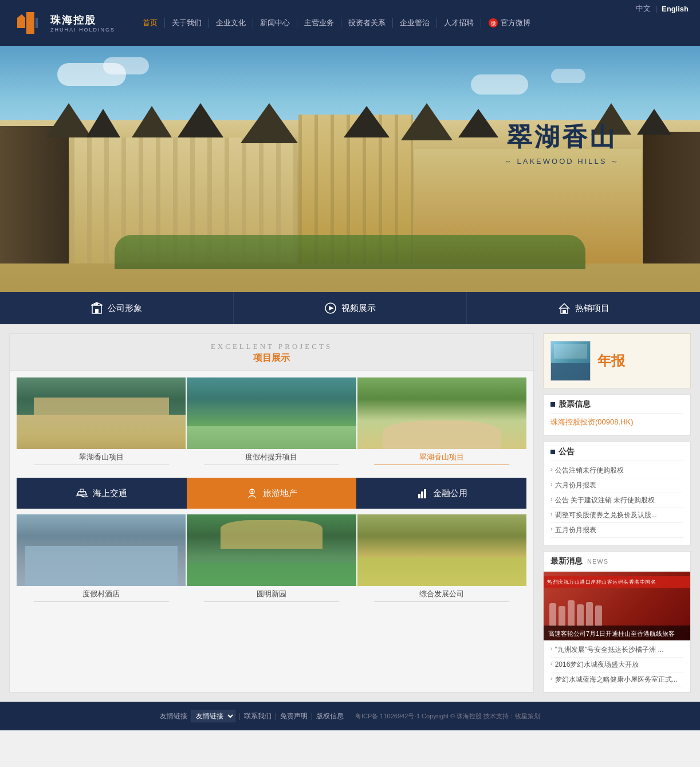  Describe the element at coordinates (562, 162) in the screenshot. I see `hero-title-en: ～ LAKEWOOD HILLS ～` at that location.